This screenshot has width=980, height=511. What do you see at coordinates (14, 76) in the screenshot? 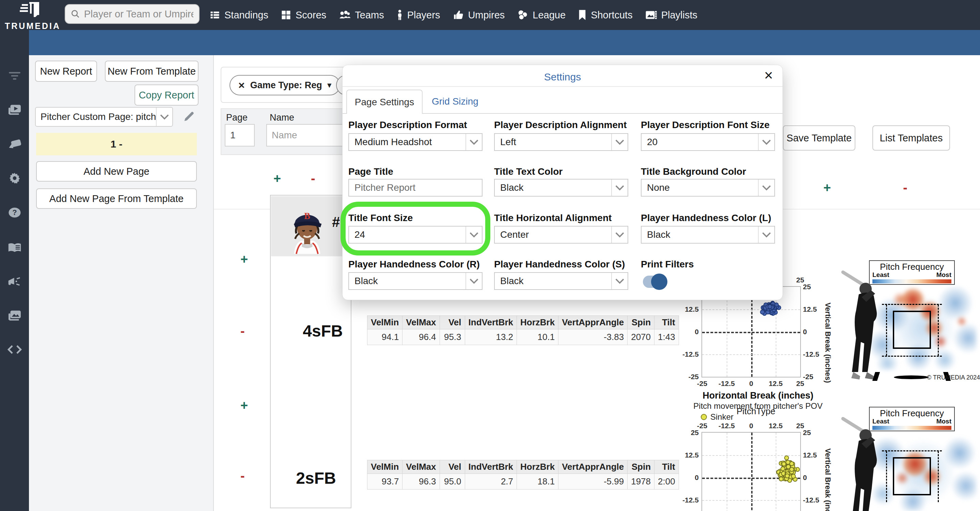
I see `filter-icon` at bounding box center [14, 76].